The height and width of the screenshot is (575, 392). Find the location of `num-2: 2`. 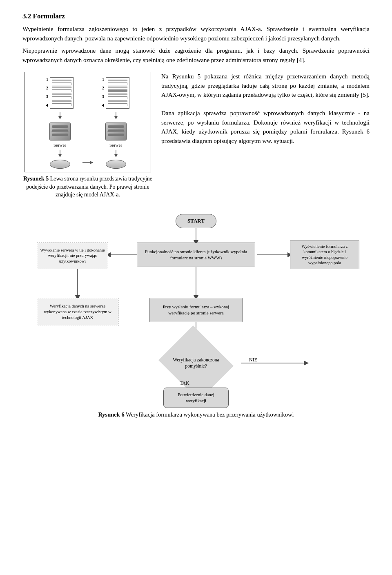

num-2: 2 is located at coordinates (47, 88).